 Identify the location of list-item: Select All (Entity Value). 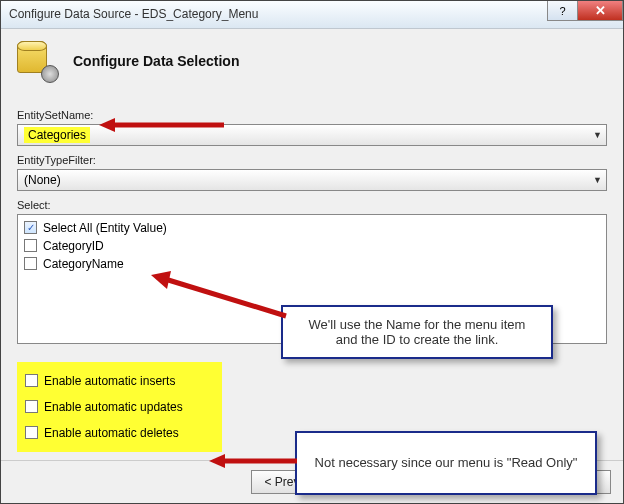
(312, 228).